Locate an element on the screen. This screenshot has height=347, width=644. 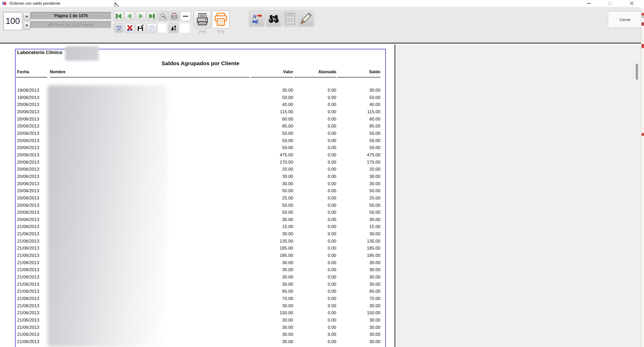
cell-saldo: 185.00 is located at coordinates (361, 248).